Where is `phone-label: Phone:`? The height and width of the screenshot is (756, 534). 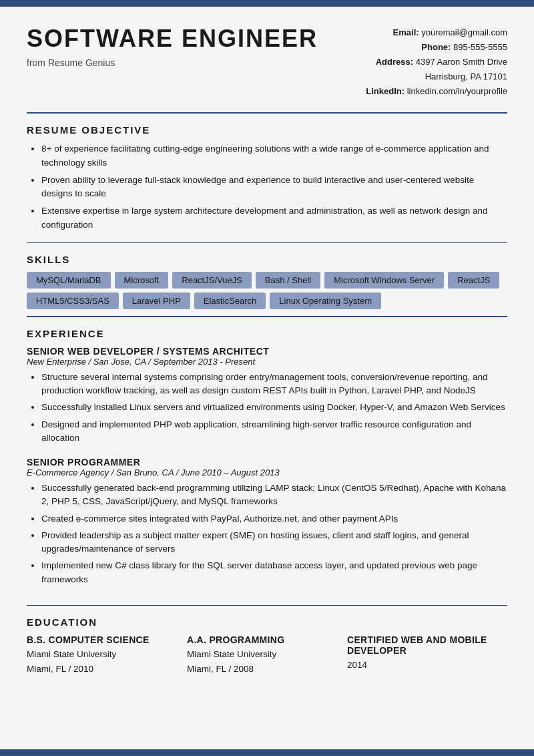 phone-label: Phone: is located at coordinates (436, 47).